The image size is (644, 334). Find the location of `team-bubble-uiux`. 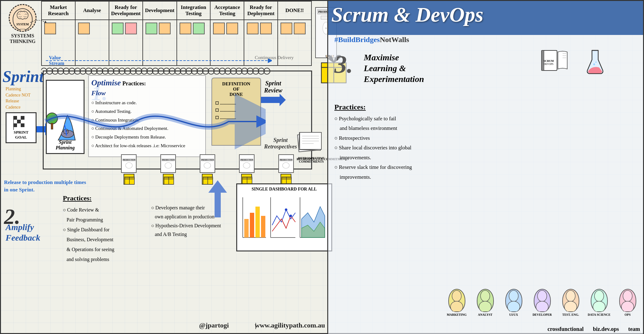

team-bubble-uiux is located at coordinates (514, 301).